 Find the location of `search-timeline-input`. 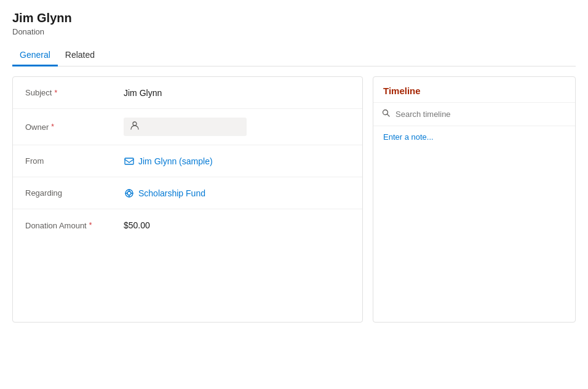

search-timeline-input is located at coordinates (481, 114).